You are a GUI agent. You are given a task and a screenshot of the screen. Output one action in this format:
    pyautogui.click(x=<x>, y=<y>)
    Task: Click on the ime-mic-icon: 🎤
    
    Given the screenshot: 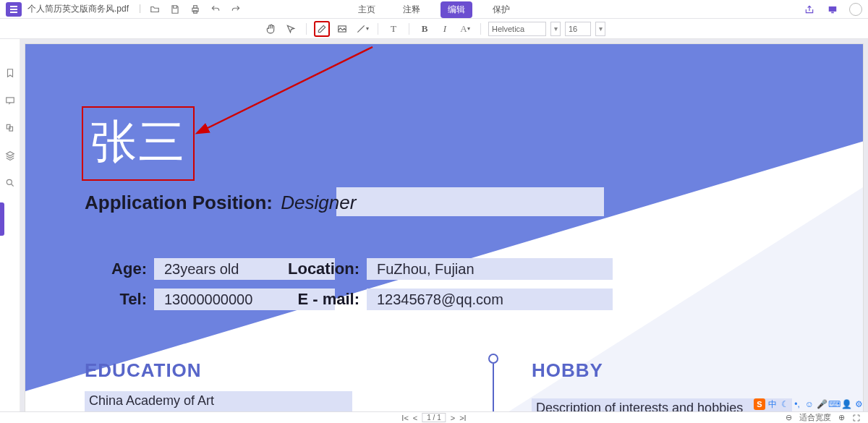 What is the action you would take?
    pyautogui.click(x=822, y=404)
    